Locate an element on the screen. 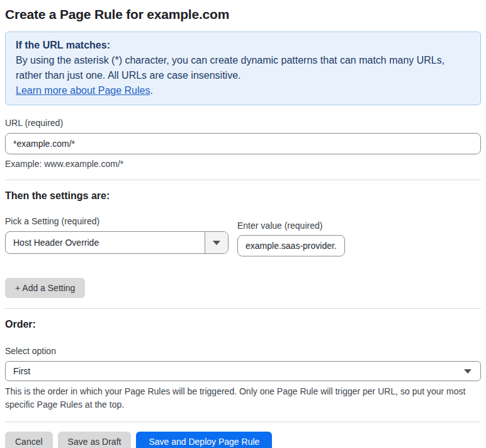 The width and height of the screenshot is (486, 448). setting-picker-label: Pick a Setting (required) is located at coordinates (117, 222).